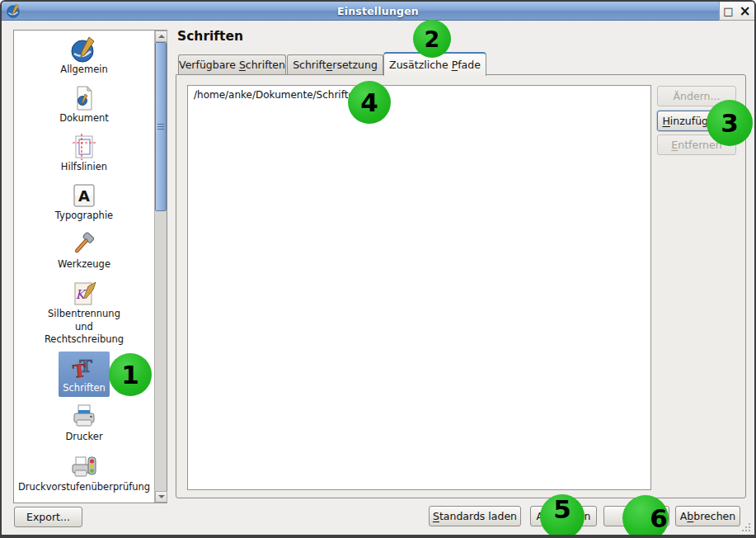 This screenshot has height=538, width=756. What do you see at coordinates (162, 36) in the screenshot?
I see `triangle-up-icon` at bounding box center [162, 36].